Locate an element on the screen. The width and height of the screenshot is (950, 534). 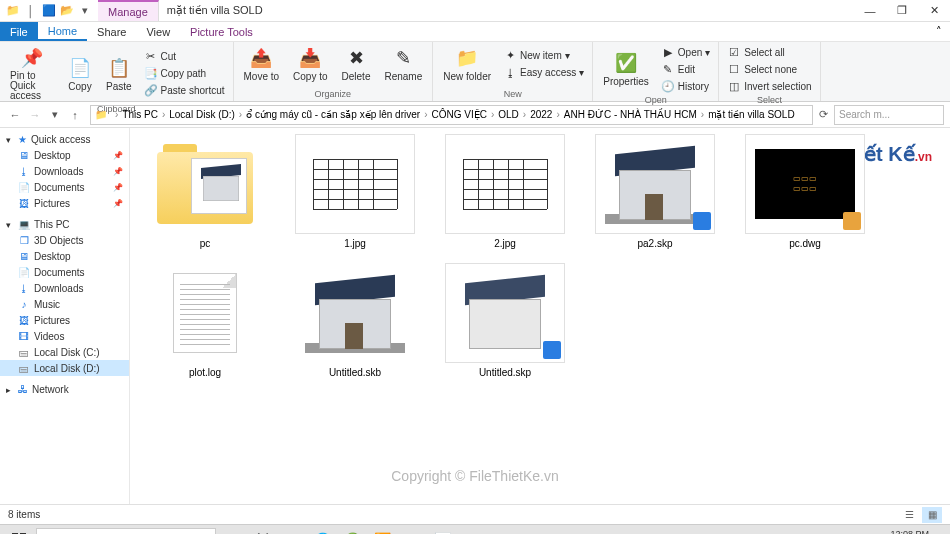
search-input: Search m... is located at coordinates (889, 115).